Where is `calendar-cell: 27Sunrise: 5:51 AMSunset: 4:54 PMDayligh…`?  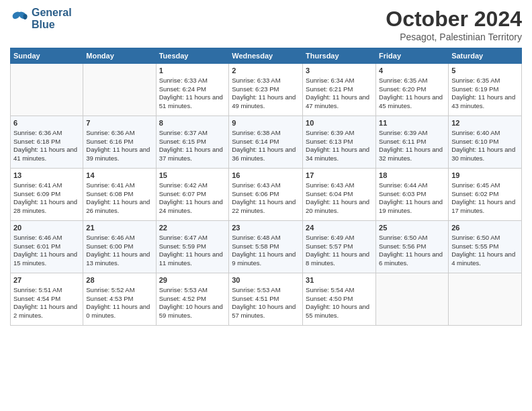 calendar-cell: 27Sunrise: 5:51 AMSunset: 4:54 PMDayligh… is located at coordinates (47, 300).